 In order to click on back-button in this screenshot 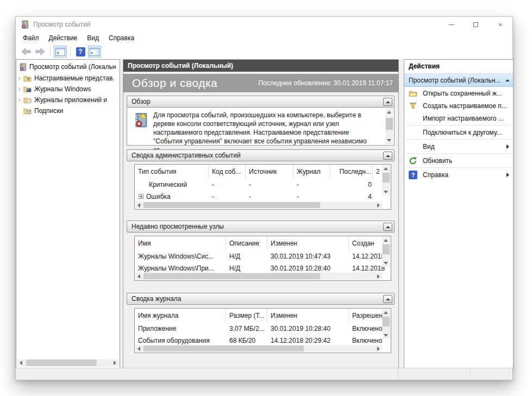, I will do `click(26, 52)`.